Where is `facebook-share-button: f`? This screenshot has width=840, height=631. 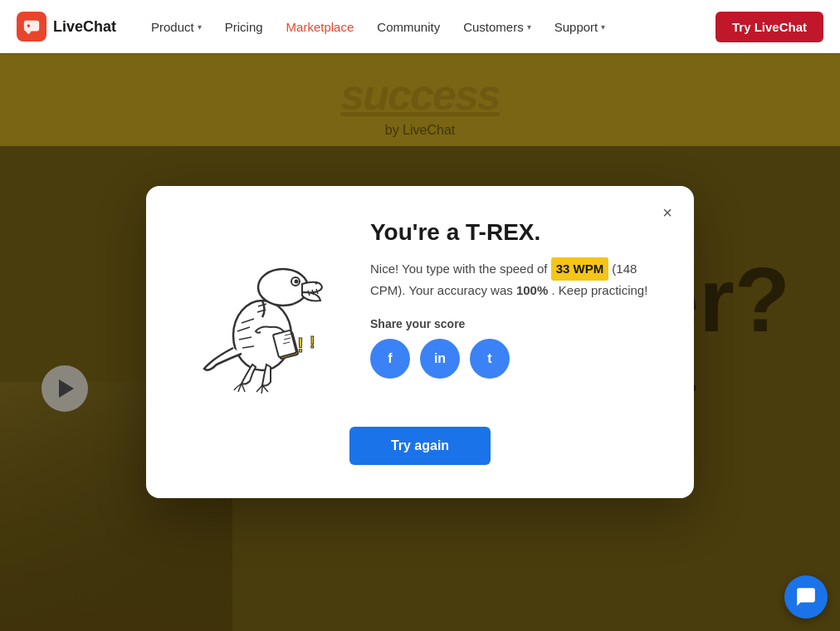
facebook-share-button: f is located at coordinates (390, 359).